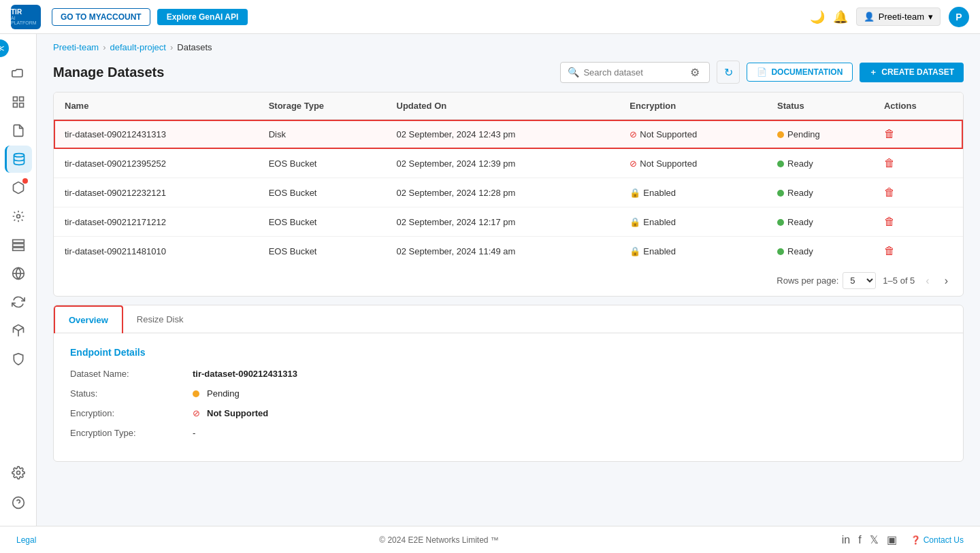  I want to click on sidebar-item-document, so click(18, 131).